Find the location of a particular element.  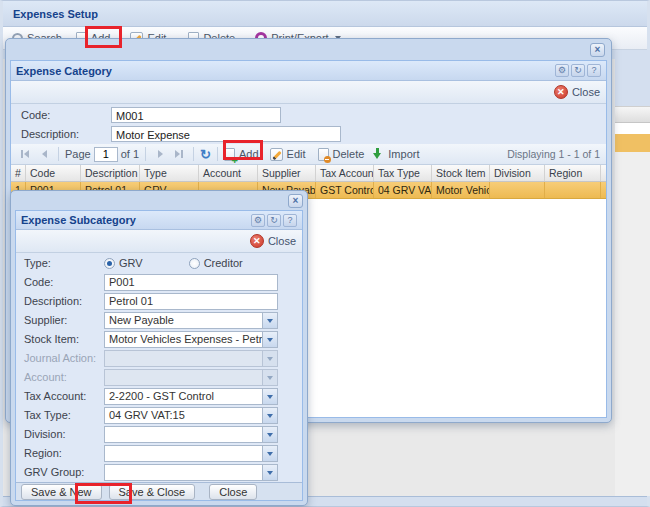

code-input is located at coordinates (196, 115).